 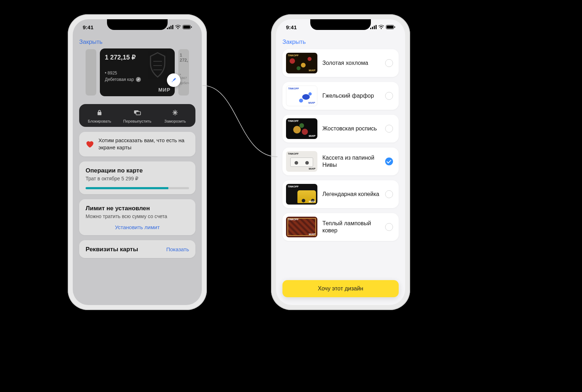 What do you see at coordinates (178, 249) in the screenshot?
I see `show-requisites-link: Показать` at bounding box center [178, 249].